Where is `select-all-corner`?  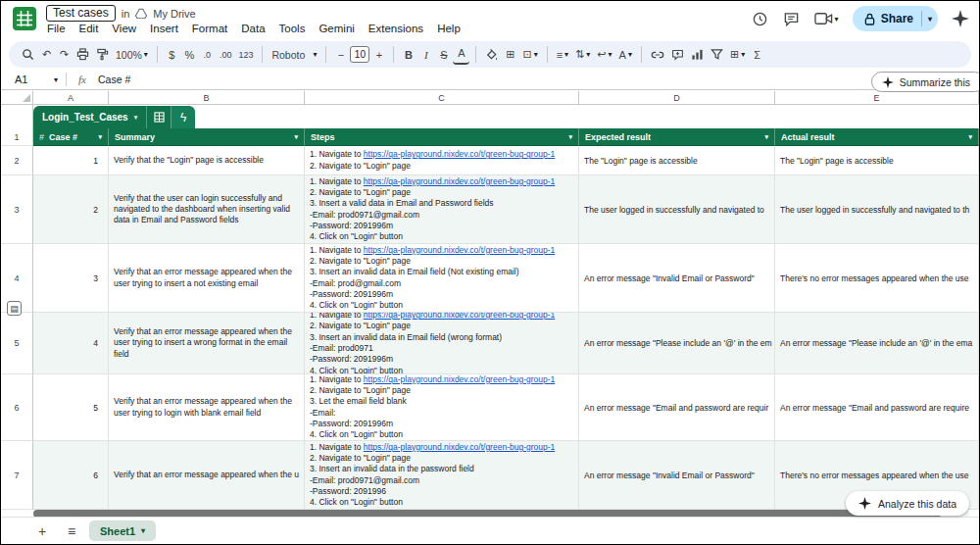 select-all-corner is located at coordinates (18, 98).